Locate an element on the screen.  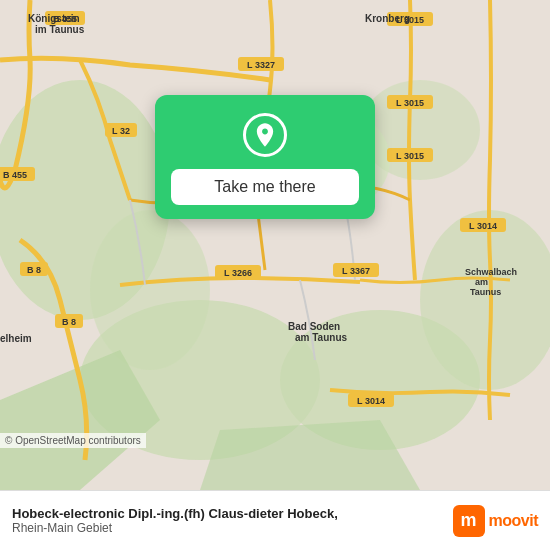
svg-text: Kronberg is located at coordinates (388, 18).